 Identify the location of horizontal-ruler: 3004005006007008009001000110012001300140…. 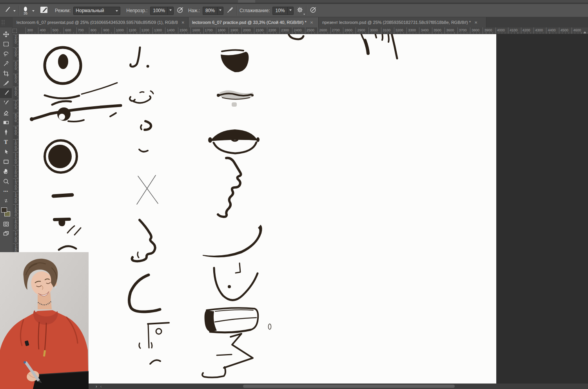
(303, 31).